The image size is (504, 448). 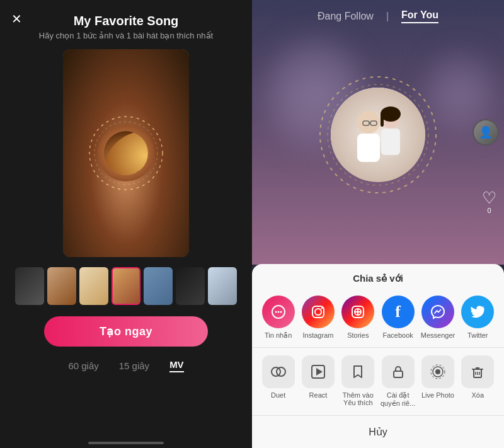 What do you see at coordinates (358, 382) in the screenshot?
I see `share-item-them-vao: Thêm vào Yêu thích` at bounding box center [358, 382].